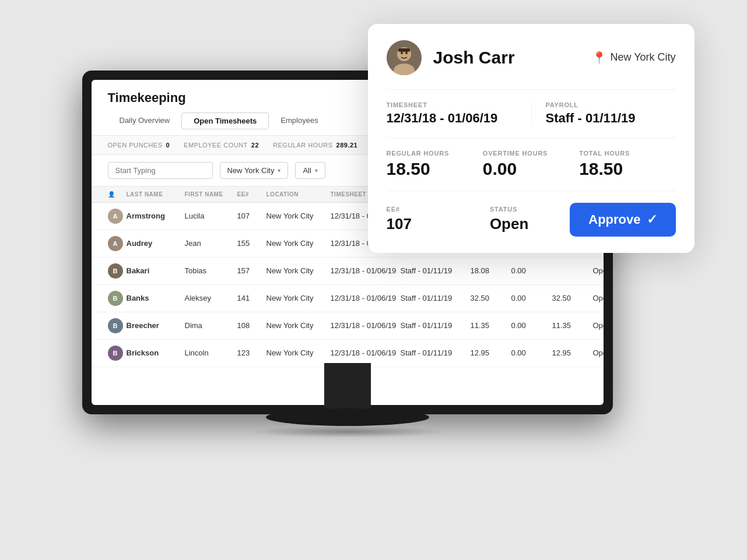 The height and width of the screenshot is (560, 747). Describe the element at coordinates (529, 219) in the screenshot. I see `status-section: STATUS Open` at that location.